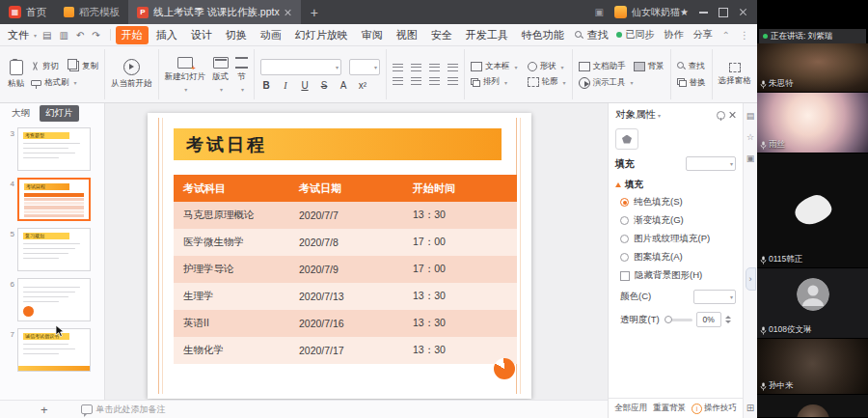 This screenshot has height=418, width=868. I want to click on slide-thumbnail-4-selected: 4 考试日程, so click(51, 199).